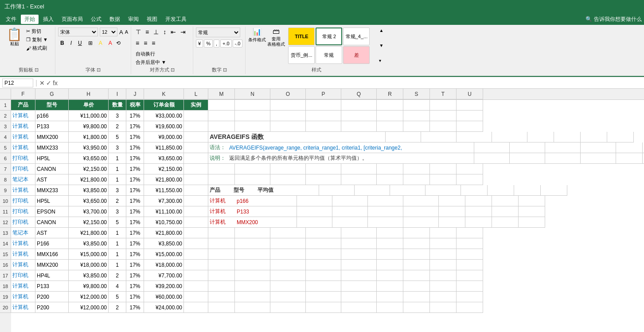 The height and width of the screenshot is (332, 644). Describe the element at coordinates (390, 116) in the screenshot. I see `cell-r2` at that location.